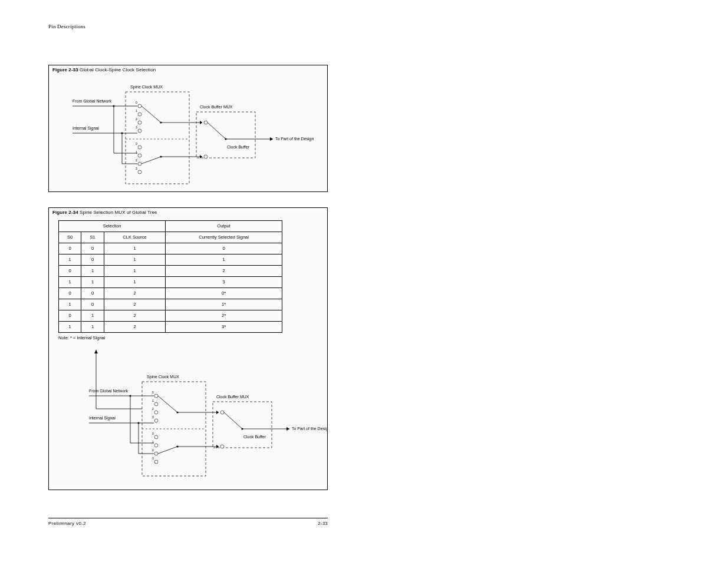 Image resolution: width=728 pixels, height=562 pixels. I want to click on table-row: 0112, so click(171, 271).